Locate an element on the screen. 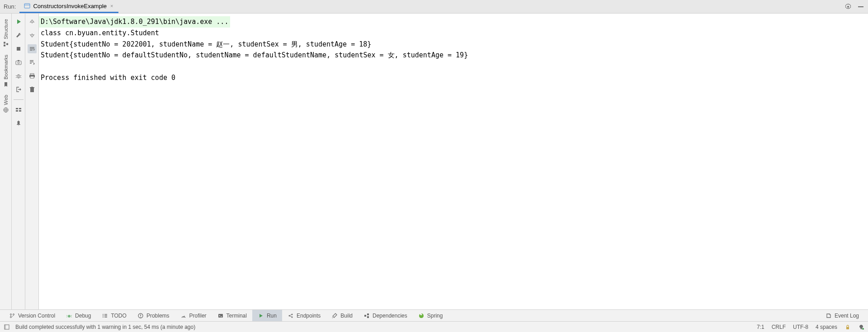 This screenshot has height=332, width=868. status-line-ending: CRLF is located at coordinates (778, 327).